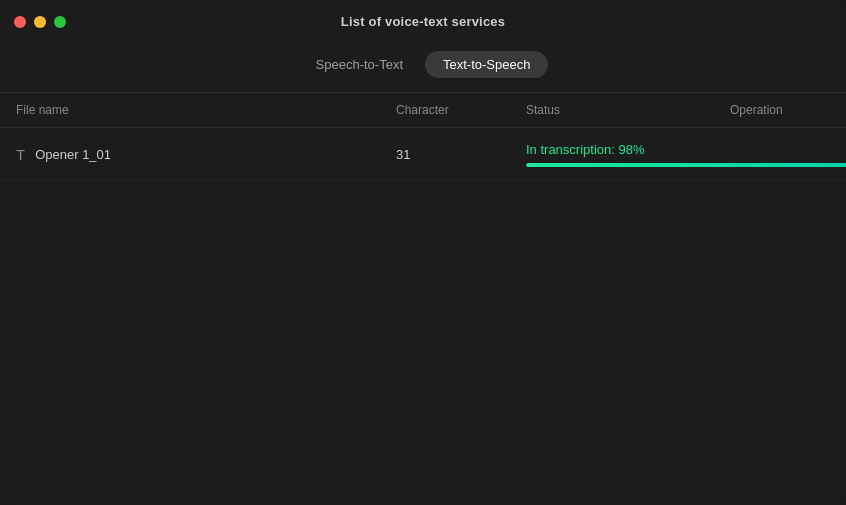 This screenshot has height=505, width=846. Describe the element at coordinates (20, 154) in the screenshot. I see `file-type-icon: T` at that location.